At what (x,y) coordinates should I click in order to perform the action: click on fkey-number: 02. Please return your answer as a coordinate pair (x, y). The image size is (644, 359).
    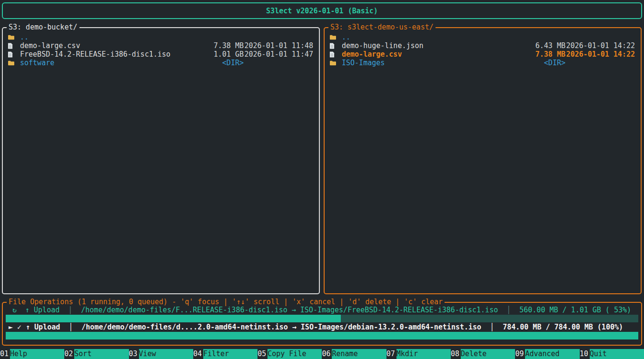
    Looking at the image, I should click on (69, 354).